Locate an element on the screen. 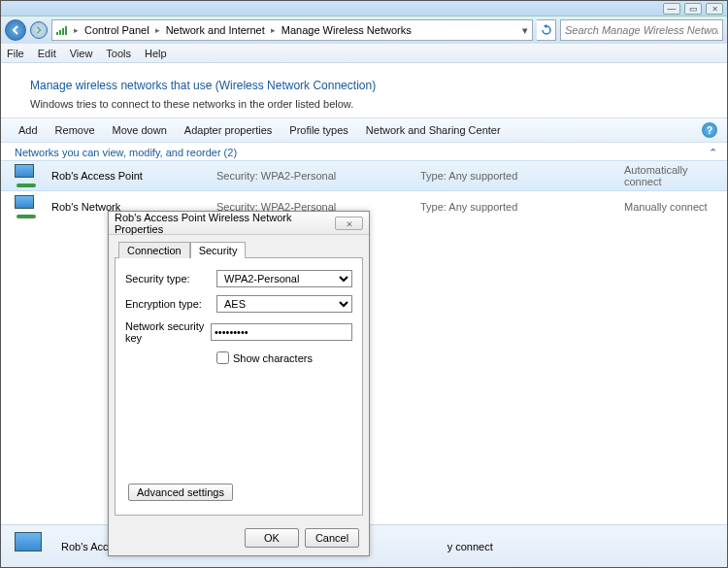 The width and height of the screenshot is (728, 568). toolbar-add: Add is located at coordinates (28, 130).